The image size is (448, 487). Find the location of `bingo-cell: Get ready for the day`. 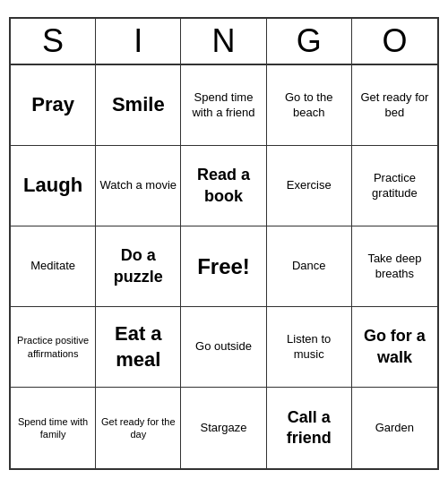

bingo-cell: Get ready for the day is located at coordinates (138, 428).